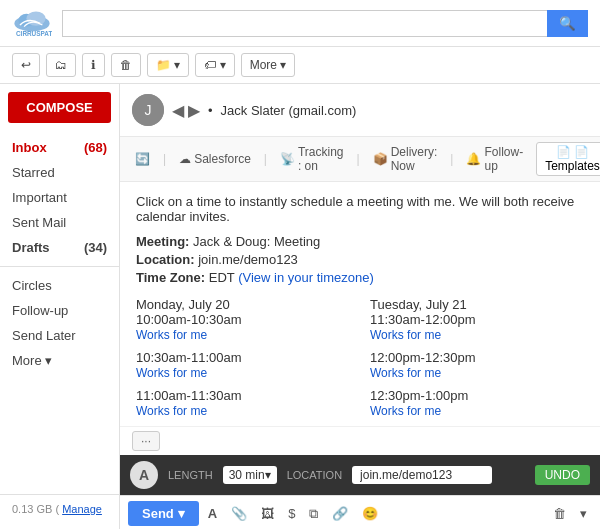  What do you see at coordinates (568, 159) in the screenshot?
I see `templates-button: 📄 📄 Templates` at bounding box center [568, 159].